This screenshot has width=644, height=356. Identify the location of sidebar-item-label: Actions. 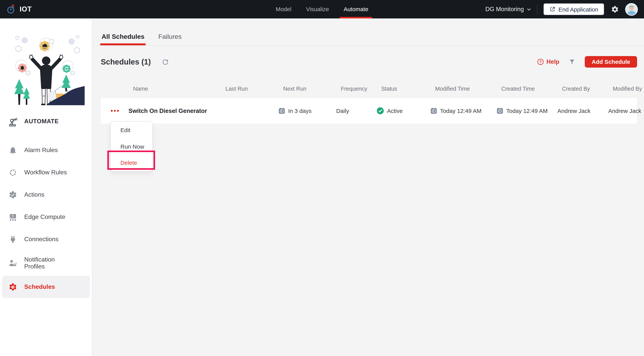
(34, 195).